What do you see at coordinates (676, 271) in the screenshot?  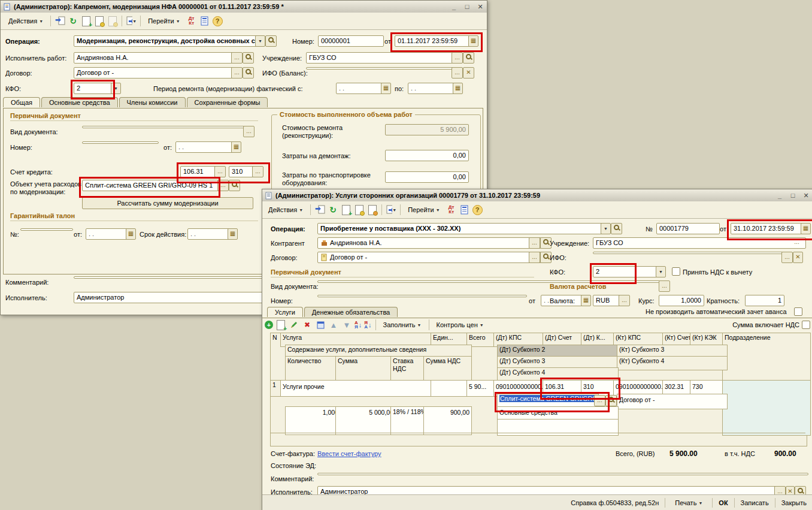 I see `vat-deduct-checkbox` at bounding box center [676, 271].